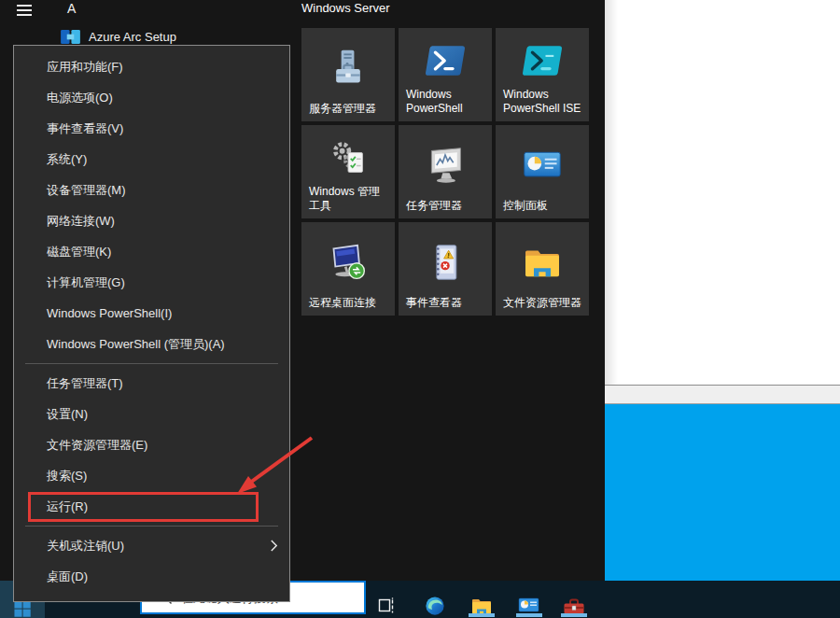  I want to click on menu-item-apps-features: 应用和功能(F), so click(151, 67).